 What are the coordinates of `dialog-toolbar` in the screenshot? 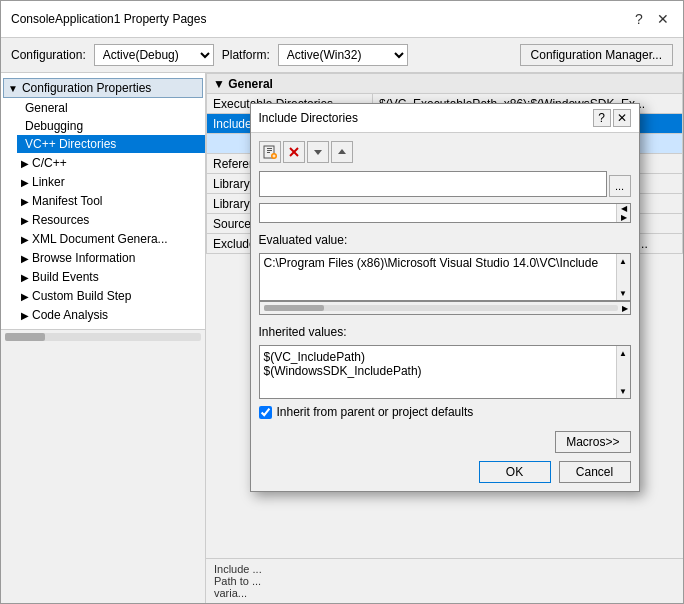 It's located at (445, 152).